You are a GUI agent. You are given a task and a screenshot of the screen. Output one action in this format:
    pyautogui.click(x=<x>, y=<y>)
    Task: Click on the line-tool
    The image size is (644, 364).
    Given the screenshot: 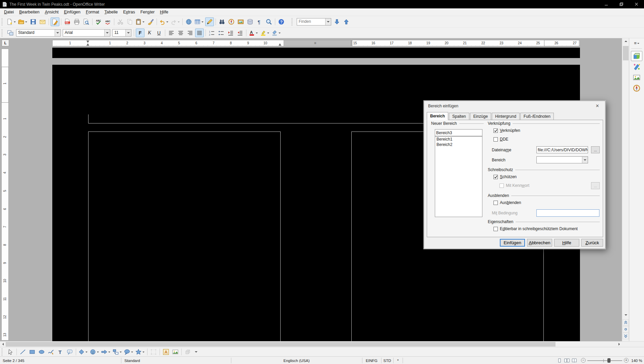 What is the action you would take?
    pyautogui.click(x=23, y=352)
    